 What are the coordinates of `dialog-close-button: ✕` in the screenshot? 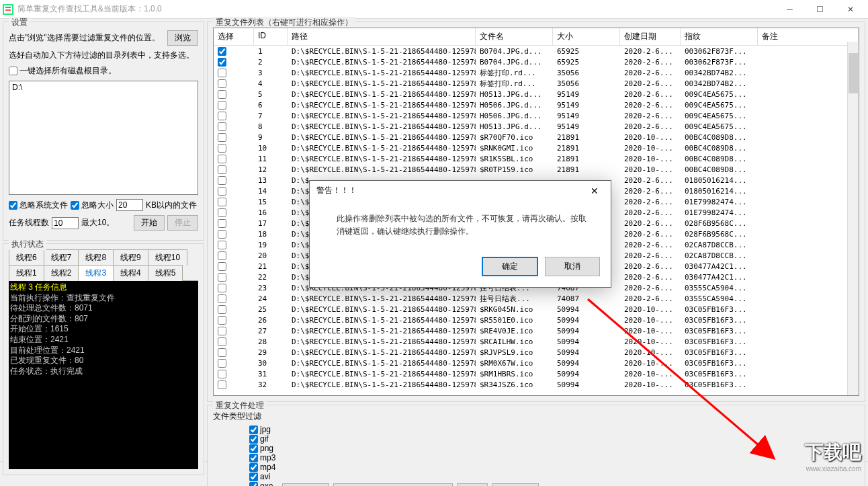 It's located at (595, 191).